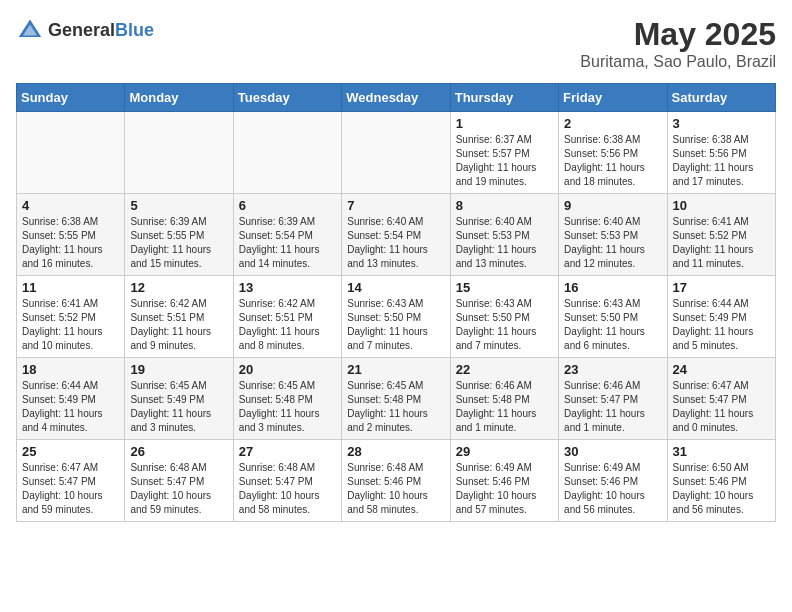  I want to click on calendar-week-row: 25Sunrise: 6:47 AMSunset: 5:47 PMDayligh…, so click(396, 481).